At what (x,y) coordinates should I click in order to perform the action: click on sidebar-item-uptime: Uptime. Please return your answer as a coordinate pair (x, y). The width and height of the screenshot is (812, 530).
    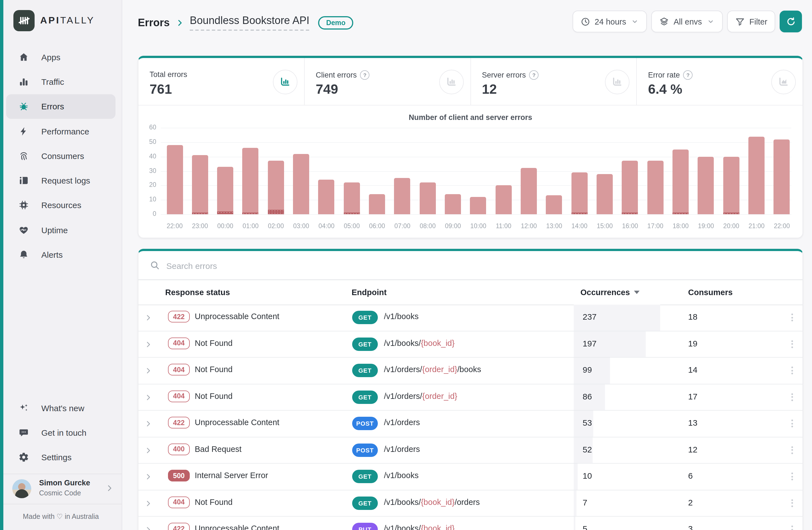
    Looking at the image, I should click on (61, 230).